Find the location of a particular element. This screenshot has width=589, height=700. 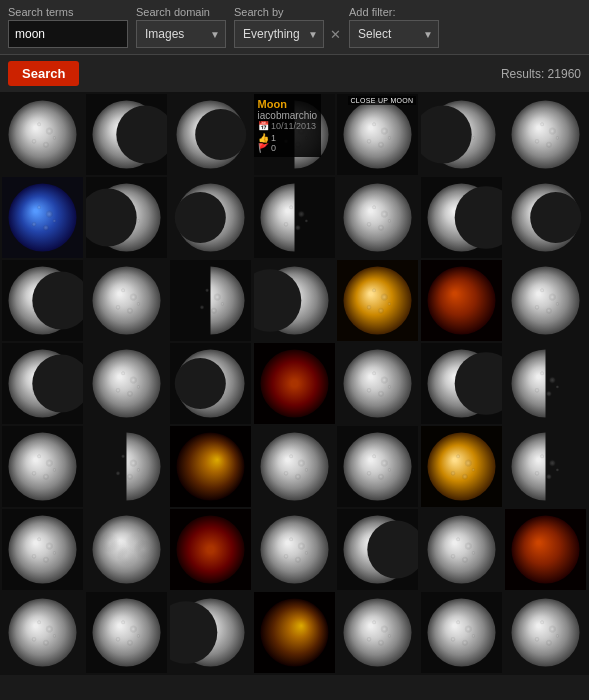

search-terms-input is located at coordinates (68, 34).